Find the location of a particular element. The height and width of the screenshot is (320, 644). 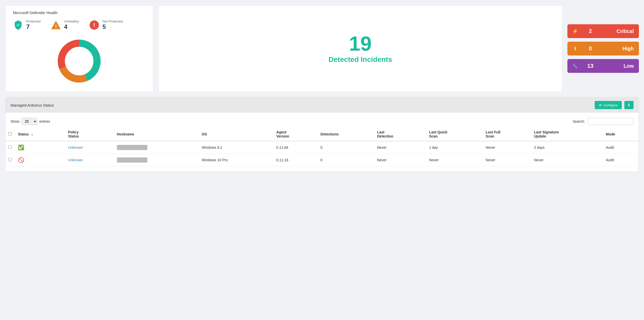

row-last-quick-scan: Never is located at coordinates (454, 160).